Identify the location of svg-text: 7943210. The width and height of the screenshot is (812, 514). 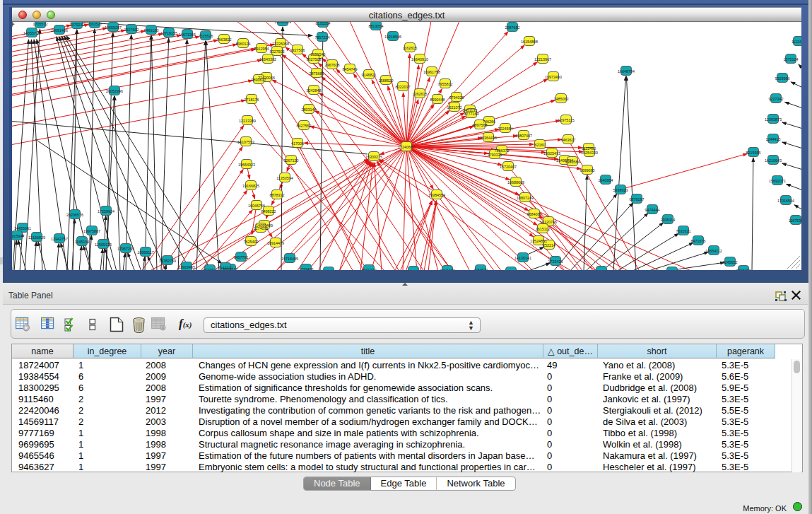
(226, 268).